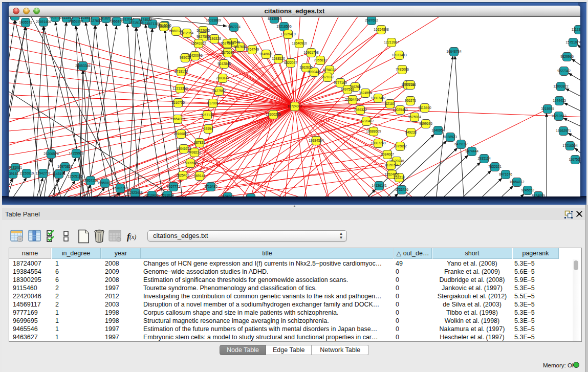  What do you see at coordinates (136, 23) in the screenshot?
I see `svg-text: 10719185` at bounding box center [136, 23].